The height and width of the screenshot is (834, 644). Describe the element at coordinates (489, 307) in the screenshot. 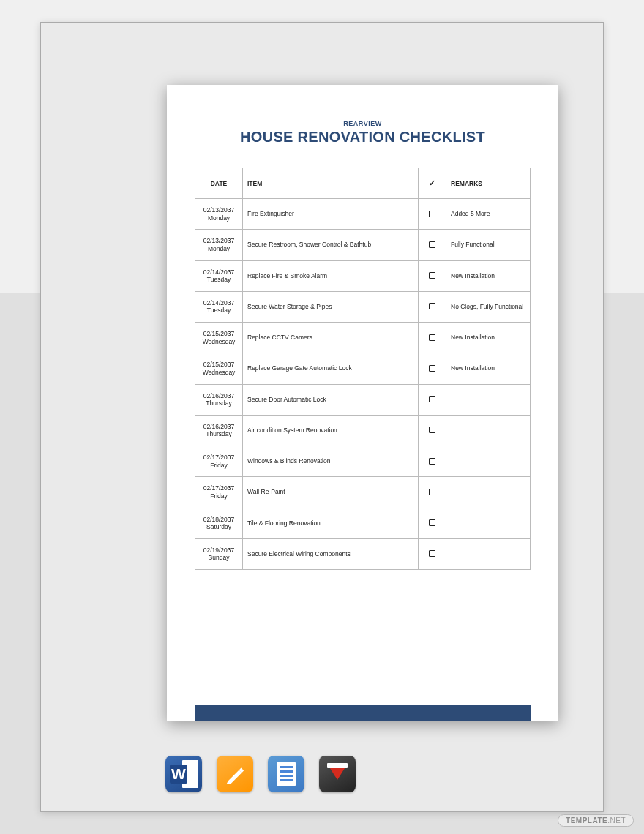

I see `cell-remarks: No Clogs, Fully Functional` at that location.